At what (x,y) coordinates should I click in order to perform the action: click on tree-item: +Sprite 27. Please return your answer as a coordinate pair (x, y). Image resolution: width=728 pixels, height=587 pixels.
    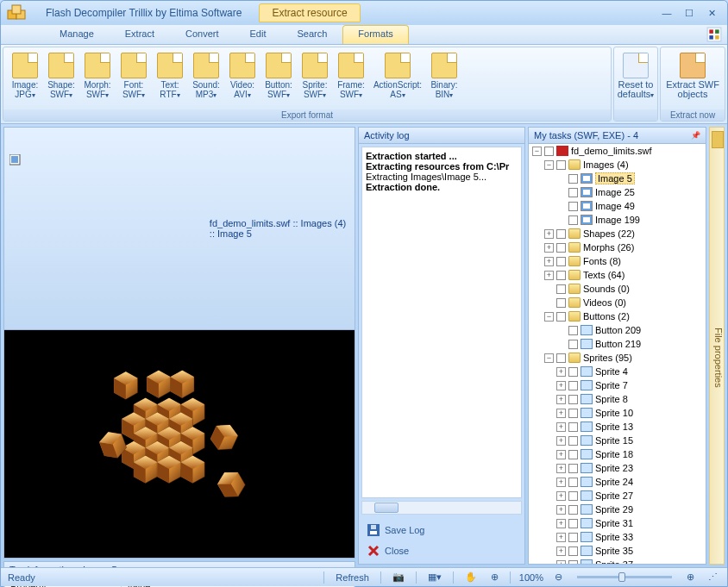
    Looking at the image, I should click on (618, 496).